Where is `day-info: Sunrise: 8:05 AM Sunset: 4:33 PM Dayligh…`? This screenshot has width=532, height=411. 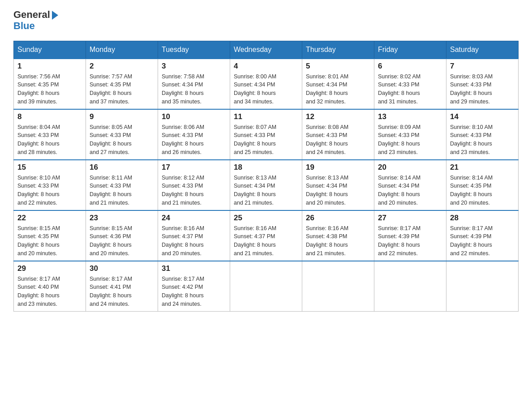 day-info: Sunrise: 8:05 AM Sunset: 4:33 PM Dayligh… is located at coordinates (122, 140).